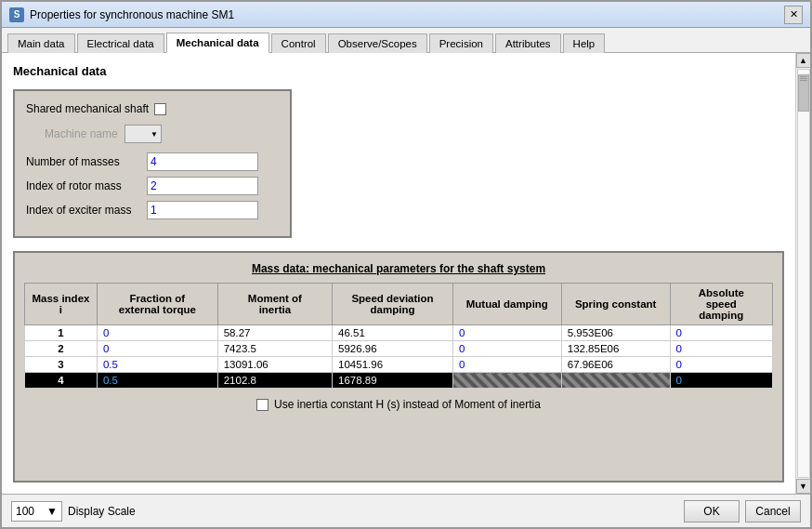 This screenshot has height=529, width=812. I want to click on tab-main-data: Main data, so click(41, 43).